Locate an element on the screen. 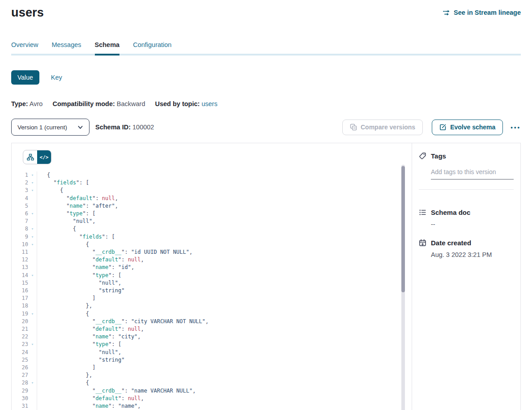 This screenshot has height=410, width=532. code-line: 26 ] is located at coordinates (212, 368).